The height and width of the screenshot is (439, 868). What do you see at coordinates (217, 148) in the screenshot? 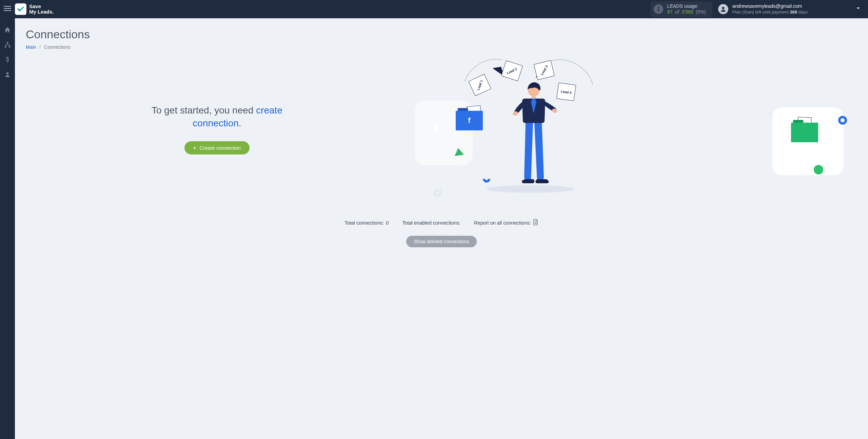
I see `create-connection-button: + Create connection` at bounding box center [217, 148].